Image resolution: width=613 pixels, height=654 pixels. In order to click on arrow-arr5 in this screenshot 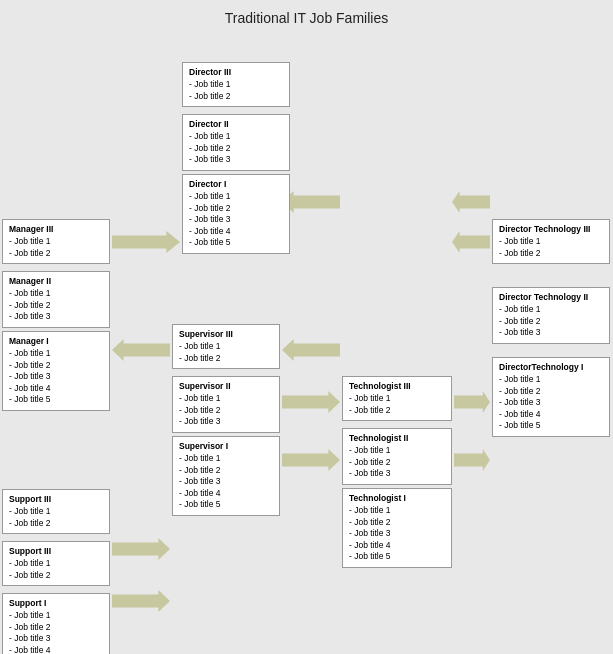, I will do `click(311, 202)`.